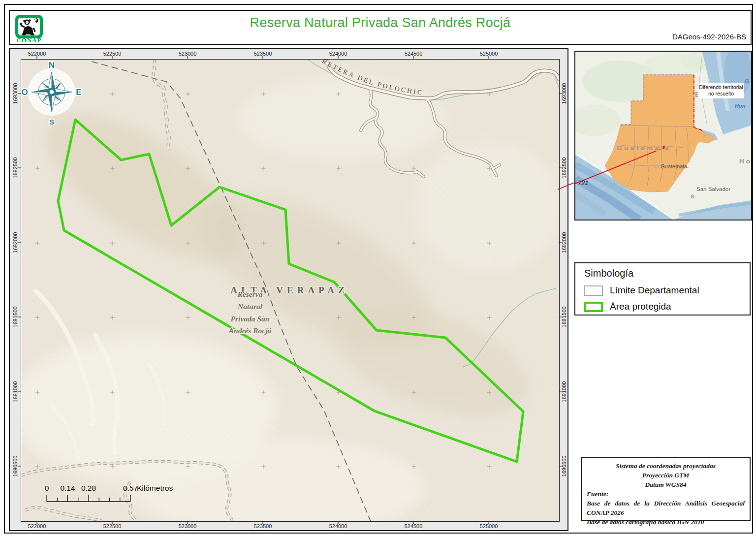  Describe the element at coordinates (693, 197) in the screenshot. I see `san-salvador-dot` at that location.